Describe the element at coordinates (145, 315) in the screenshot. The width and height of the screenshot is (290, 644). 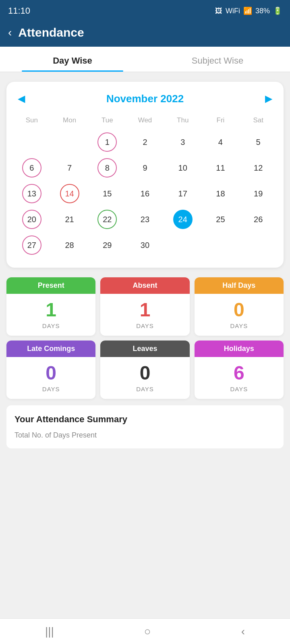
I see `stat-body-absent: 1DAYS` at that location.